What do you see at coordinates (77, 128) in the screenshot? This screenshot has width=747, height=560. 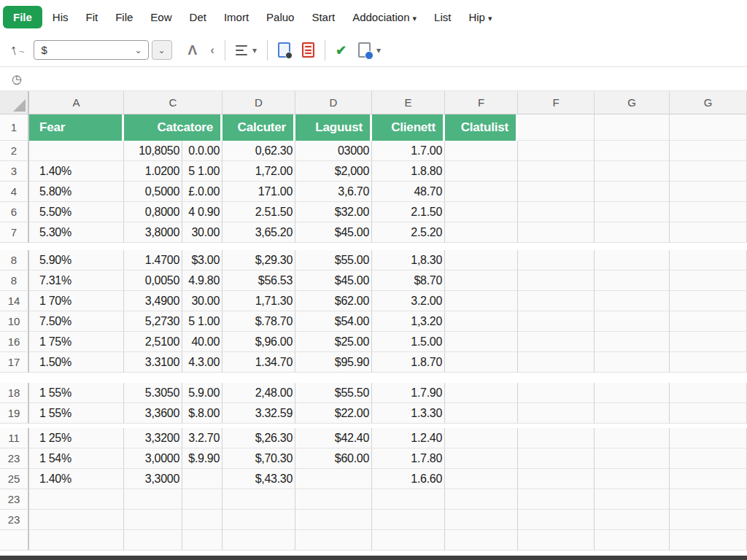 I see `table-header-cell: Fear` at bounding box center [77, 128].